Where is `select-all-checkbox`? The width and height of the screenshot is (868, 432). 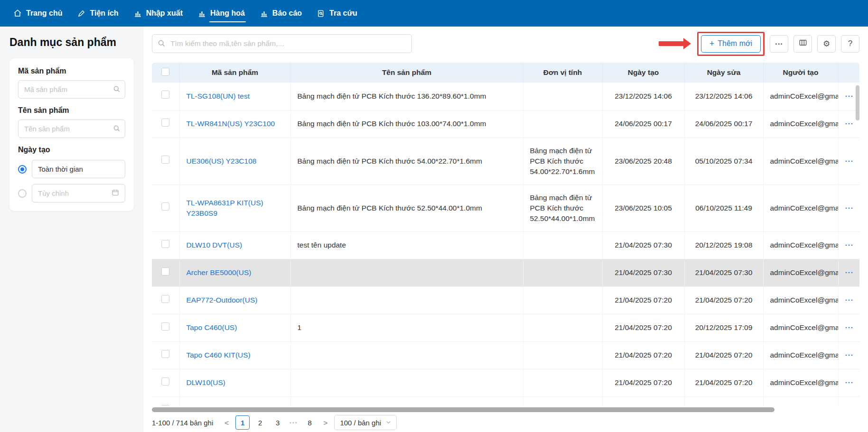
select-all-checkbox is located at coordinates (165, 72).